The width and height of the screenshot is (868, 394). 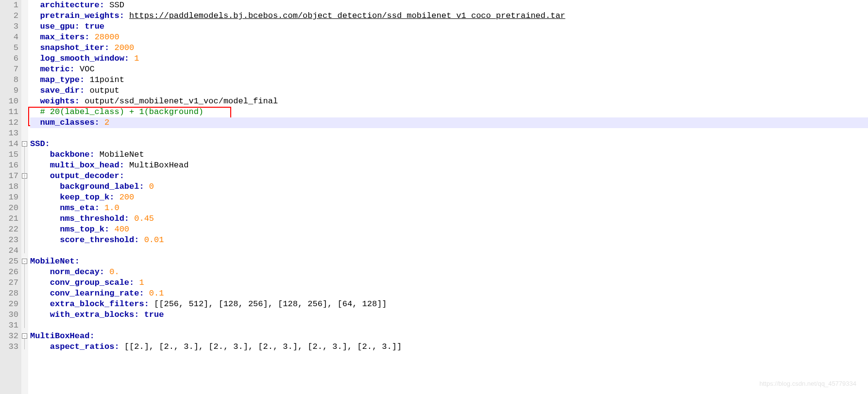 I want to click on yaml-key: output_decoder:, so click(x=87, y=176).